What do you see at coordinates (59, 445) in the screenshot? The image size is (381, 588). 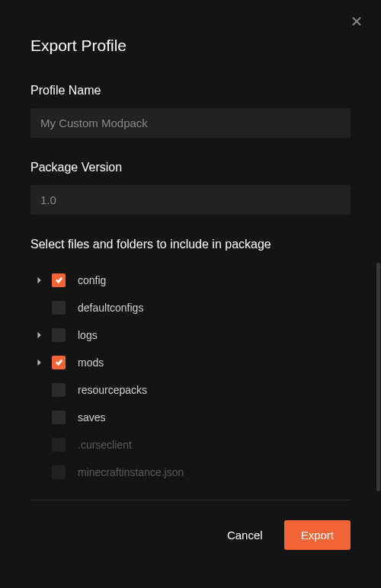 I see `checkbox-curseclient` at bounding box center [59, 445].